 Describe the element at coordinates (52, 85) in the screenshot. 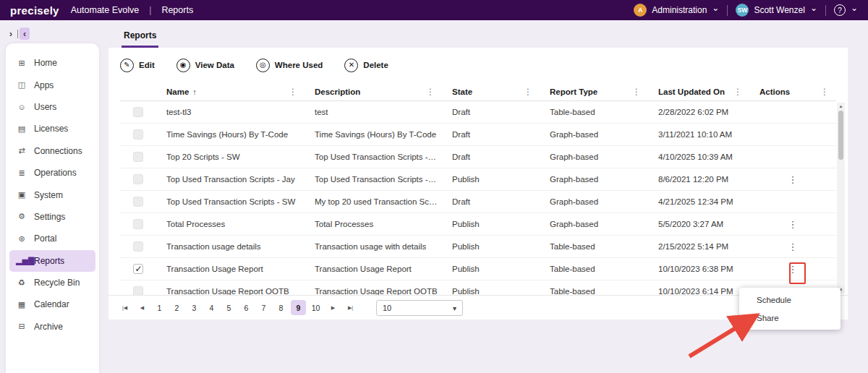

I see `sidebar-item: ◫ Apps` at that location.